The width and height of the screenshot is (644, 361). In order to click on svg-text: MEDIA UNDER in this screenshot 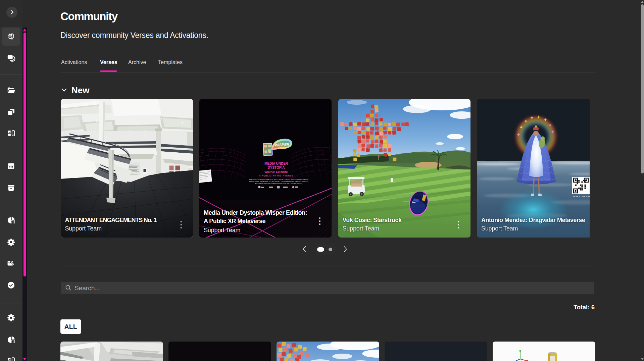, I will do `click(277, 164)`.